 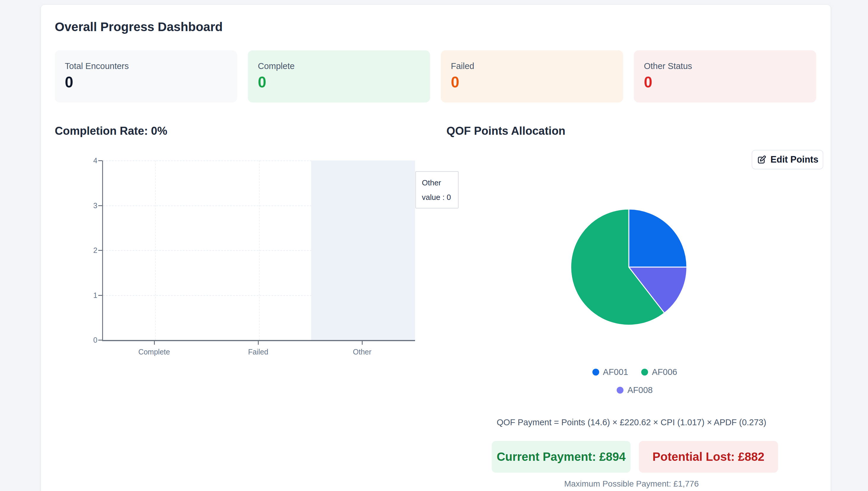 I want to click on stat-label: Other Status, so click(x=725, y=66).